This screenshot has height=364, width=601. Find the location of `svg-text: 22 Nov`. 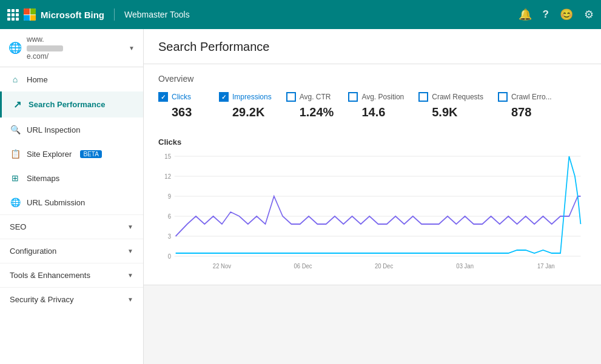

svg-text: 22 Nov is located at coordinates (222, 266).